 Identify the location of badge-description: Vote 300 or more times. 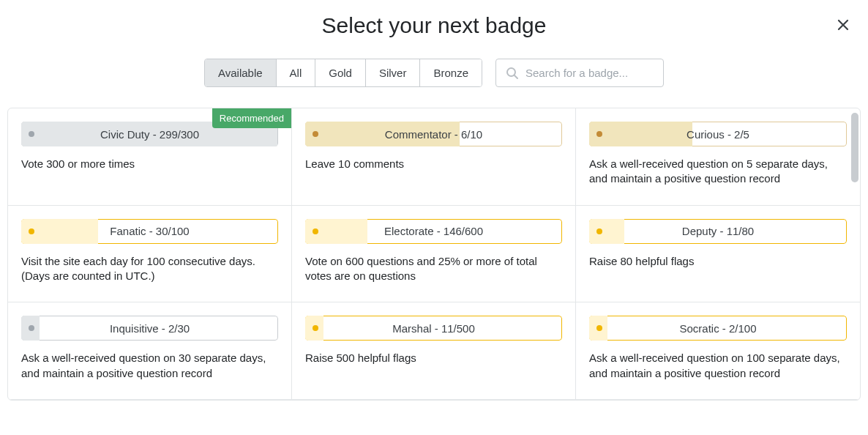
(149, 164).